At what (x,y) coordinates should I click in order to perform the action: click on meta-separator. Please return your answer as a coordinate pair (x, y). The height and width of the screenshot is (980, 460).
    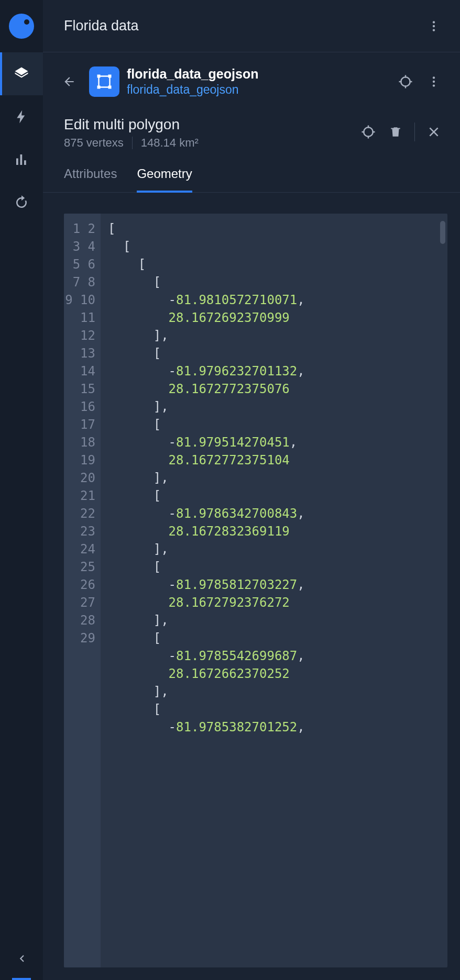
    Looking at the image, I should click on (132, 143).